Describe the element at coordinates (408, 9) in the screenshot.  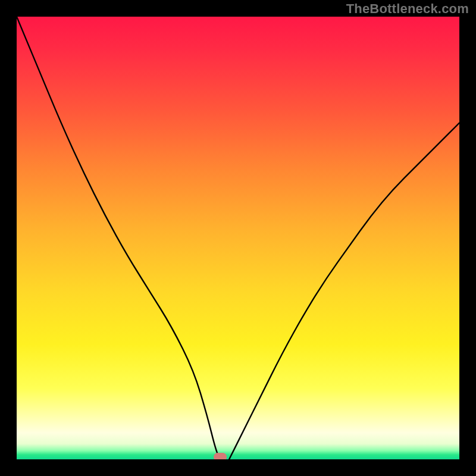
I see `watermark-text: TheBottleneck.com` at that location.